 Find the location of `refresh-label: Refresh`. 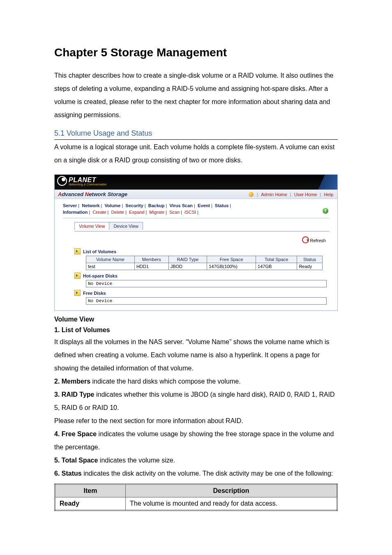

refresh-label: Refresh is located at coordinates (318, 240).